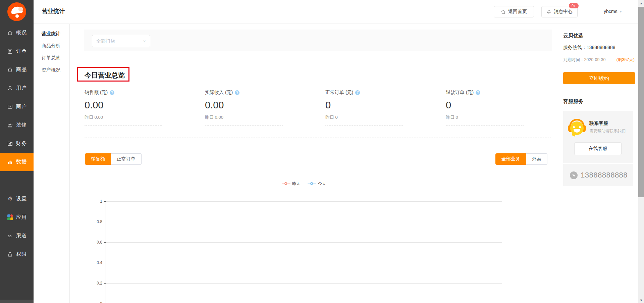 The image size is (644, 303). Describe the element at coordinates (599, 163) in the screenshot. I see `right-info-panel: 云贝优选 服务热线：13888888888 到期时间：2020-09-30 (剩…` at that location.